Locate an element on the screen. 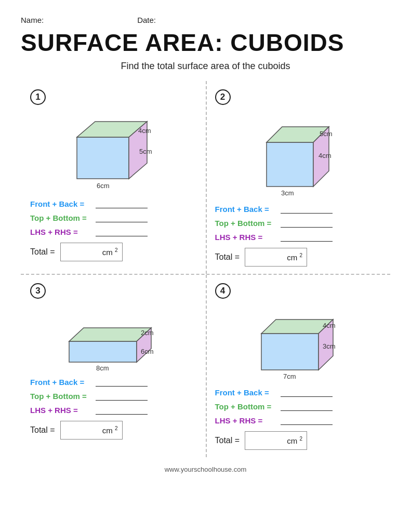 The height and width of the screenshot is (532, 411). svg-text: 8cm is located at coordinates (103, 368).